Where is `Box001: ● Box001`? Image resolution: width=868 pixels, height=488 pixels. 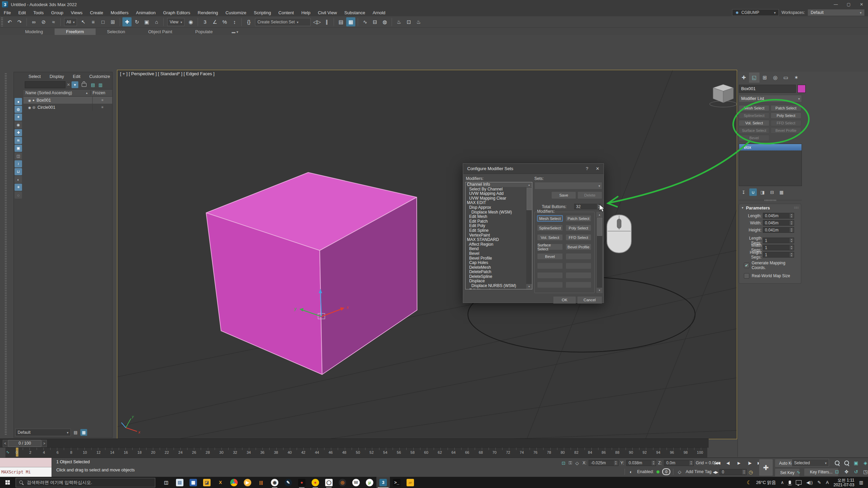
Box001: ● Box001 is located at coordinates (68, 100).